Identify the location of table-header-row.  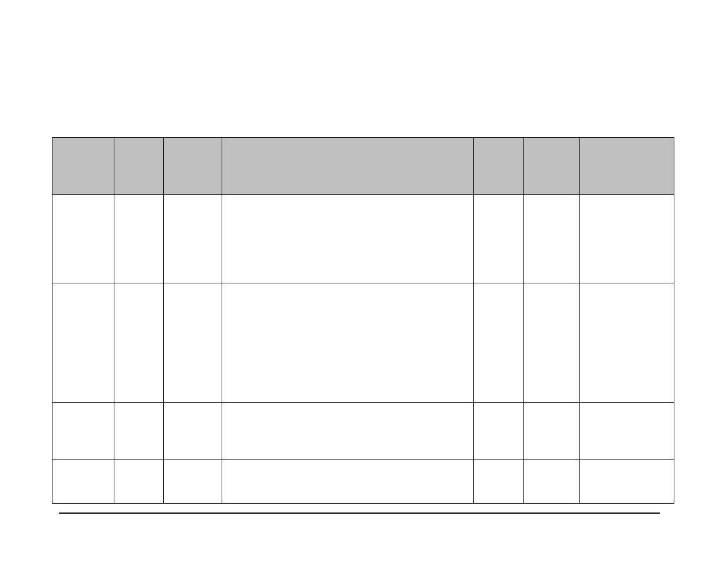
(363, 166).